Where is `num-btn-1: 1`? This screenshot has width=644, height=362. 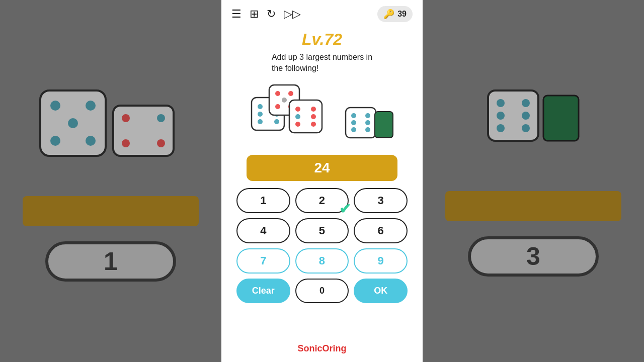
num-btn-1: 1 is located at coordinates (264, 201).